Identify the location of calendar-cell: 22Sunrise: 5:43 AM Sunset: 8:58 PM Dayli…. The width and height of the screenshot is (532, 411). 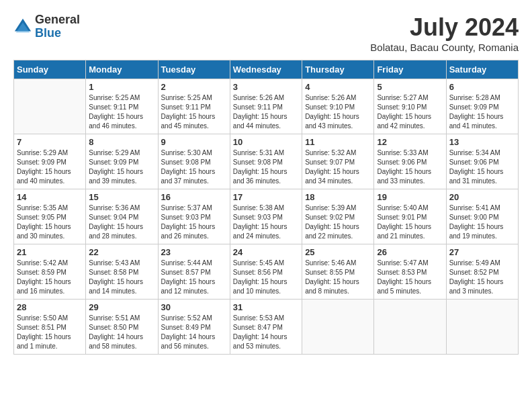
(122, 272).